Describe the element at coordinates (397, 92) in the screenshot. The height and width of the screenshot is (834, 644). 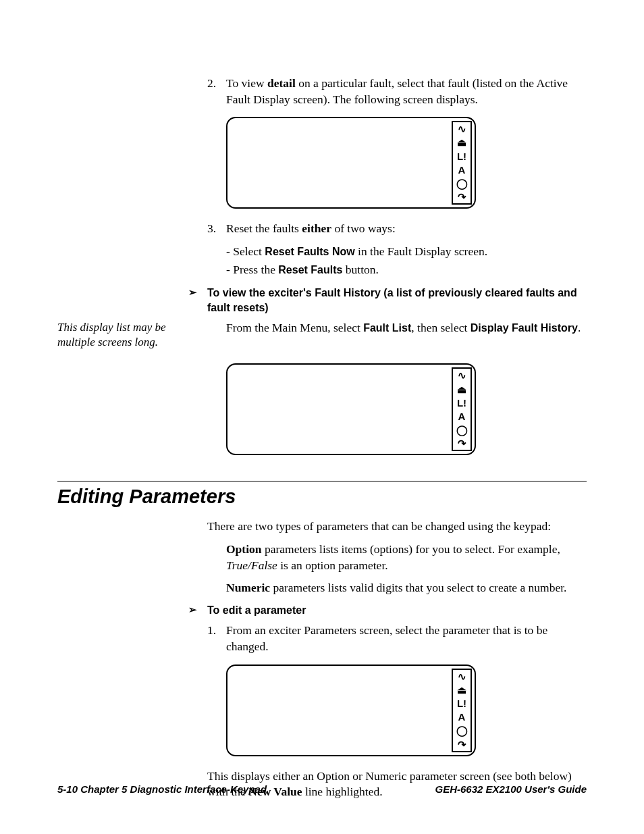
I see `step-2: 2. To view detail on a particular fault,…` at that location.